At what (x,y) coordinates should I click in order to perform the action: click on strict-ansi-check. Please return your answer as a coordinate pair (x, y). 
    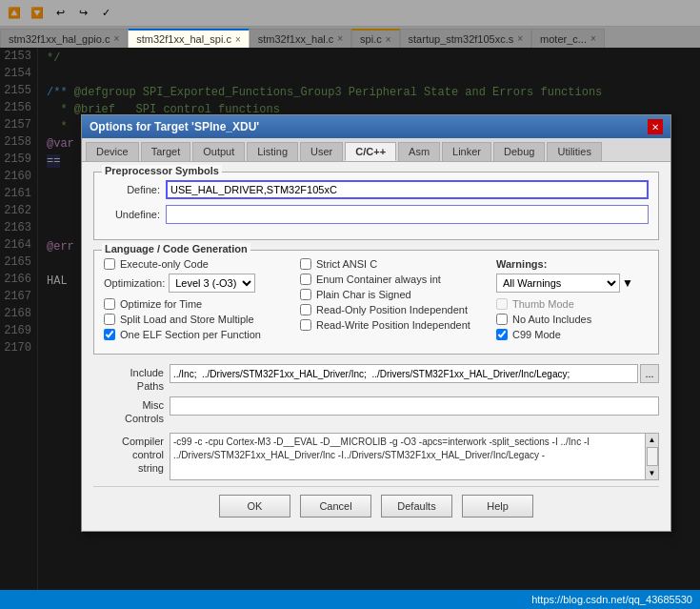
    Looking at the image, I should click on (306, 264).